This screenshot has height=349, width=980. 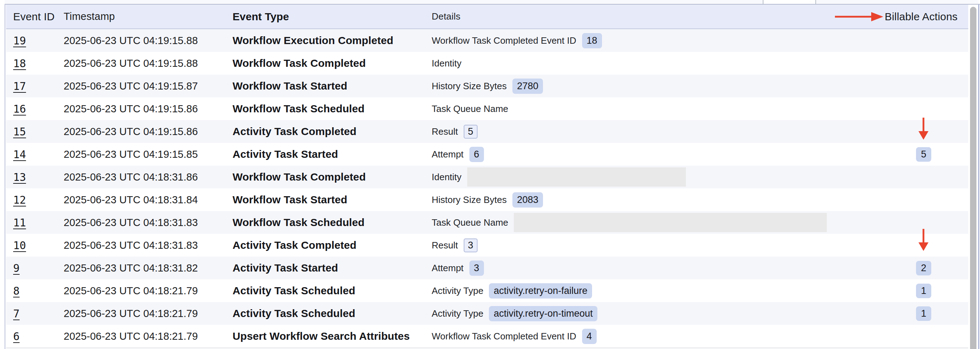 I want to click on event-id-link: 11, so click(x=20, y=223).